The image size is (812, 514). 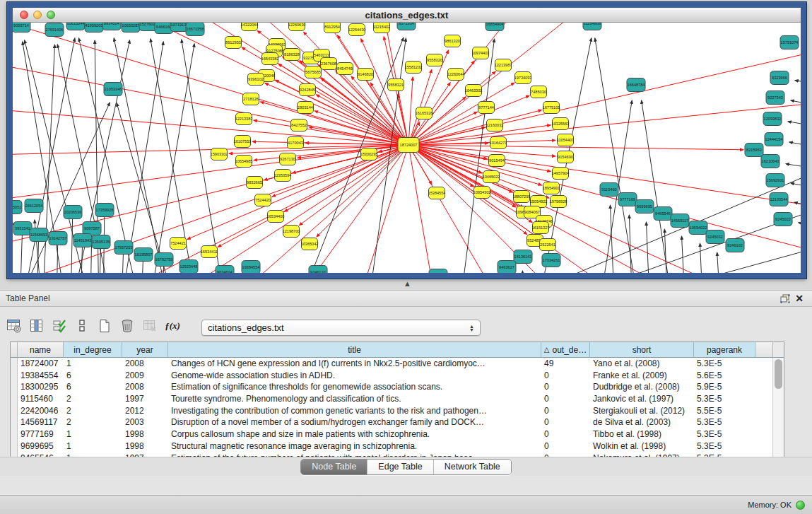 What do you see at coordinates (592, 27) in the screenshot?
I see `graph-node: 11154808` at bounding box center [592, 27].